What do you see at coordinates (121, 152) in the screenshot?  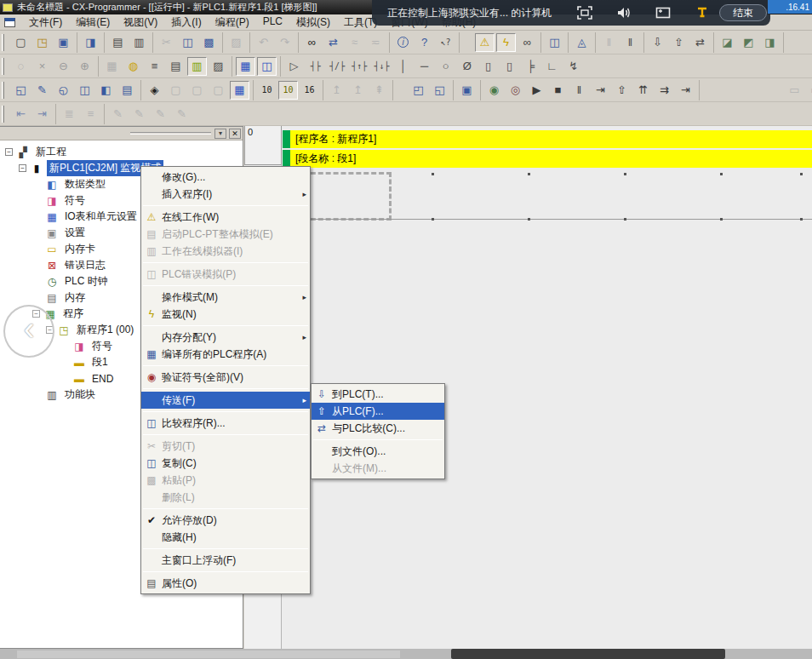 I see `tree-item-new-project: −▞新工程` at bounding box center [121, 152].